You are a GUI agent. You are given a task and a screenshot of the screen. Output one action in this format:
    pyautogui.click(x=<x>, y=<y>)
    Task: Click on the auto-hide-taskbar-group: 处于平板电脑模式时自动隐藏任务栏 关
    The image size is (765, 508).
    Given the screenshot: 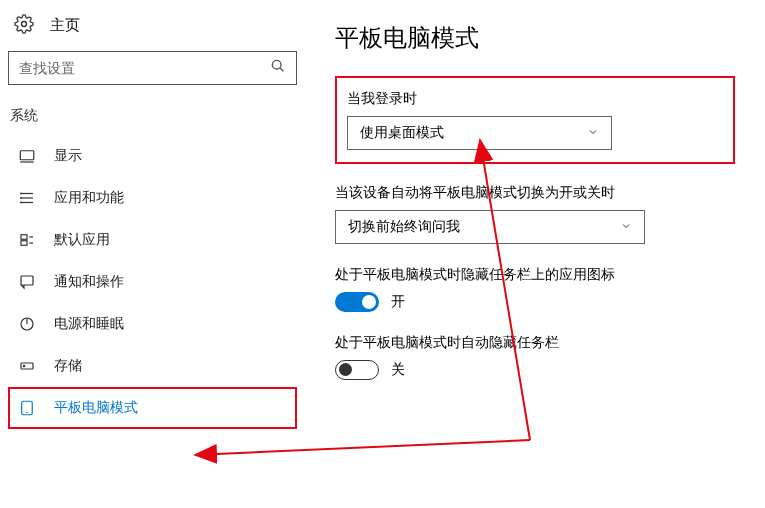 What is the action you would take?
    pyautogui.click(x=535, y=357)
    